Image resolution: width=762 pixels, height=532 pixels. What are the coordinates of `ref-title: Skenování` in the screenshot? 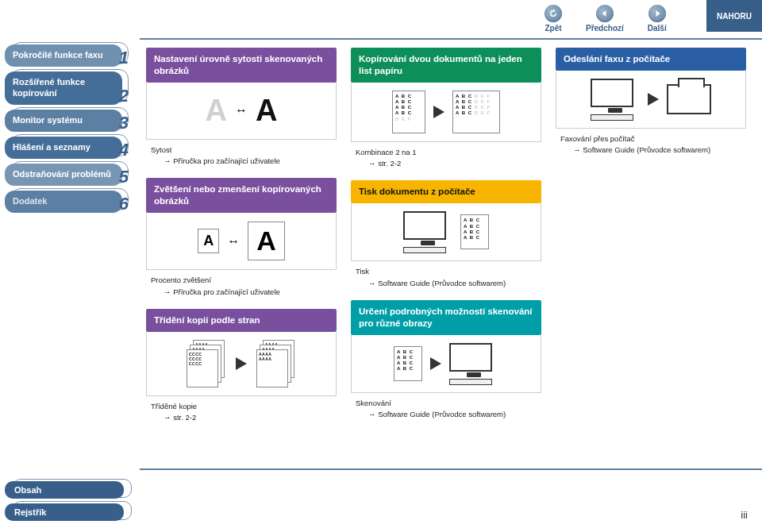 It's located at (448, 403).